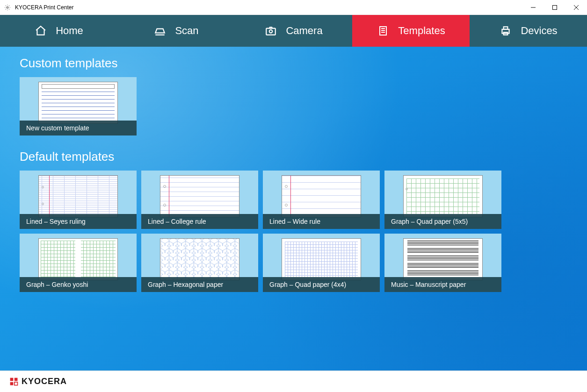  What do you see at coordinates (7, 7) in the screenshot?
I see `gear-icon` at bounding box center [7, 7].